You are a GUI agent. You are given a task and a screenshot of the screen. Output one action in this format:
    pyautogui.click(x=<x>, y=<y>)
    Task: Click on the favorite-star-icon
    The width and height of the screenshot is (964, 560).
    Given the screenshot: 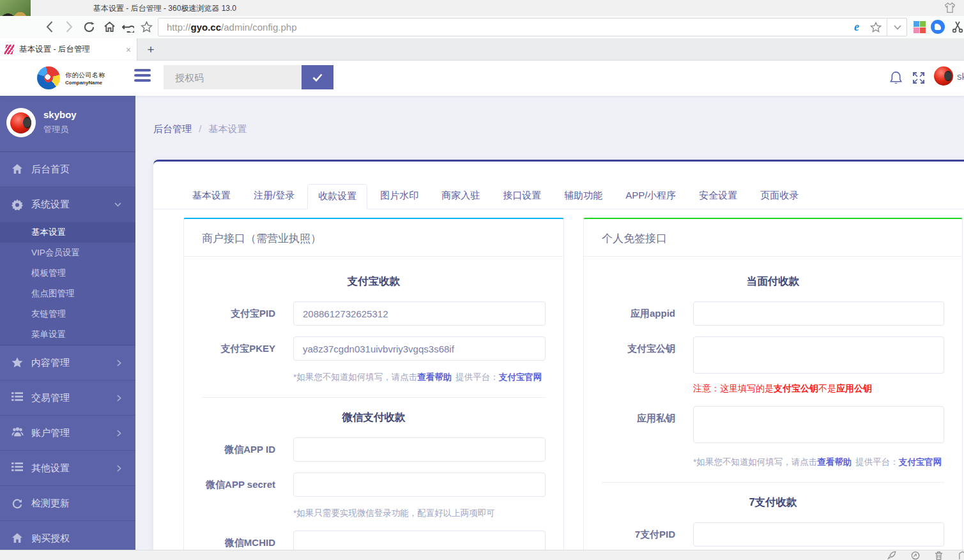 What is the action you would take?
    pyautogui.click(x=146, y=27)
    